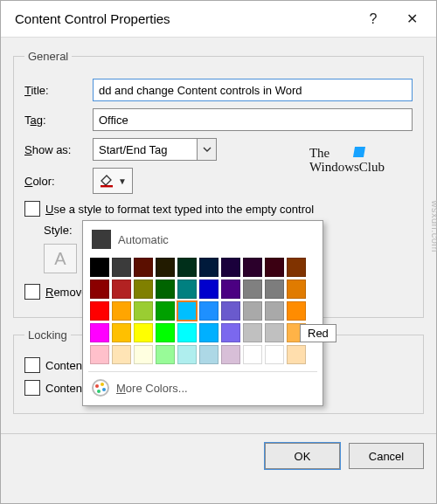  I want to click on remove-checkbox, so click(32, 292).